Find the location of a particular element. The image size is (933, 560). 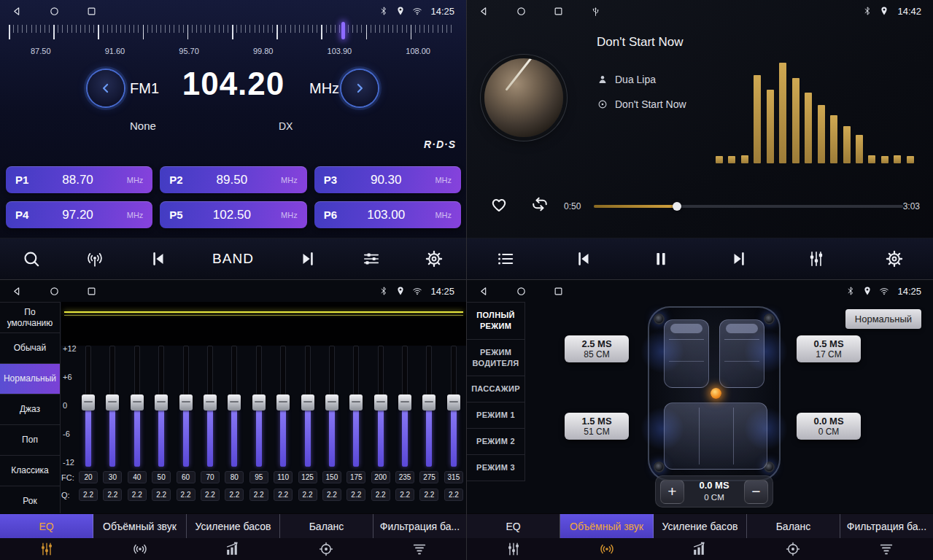

eq-preset-item: Обычай is located at coordinates (30, 349).